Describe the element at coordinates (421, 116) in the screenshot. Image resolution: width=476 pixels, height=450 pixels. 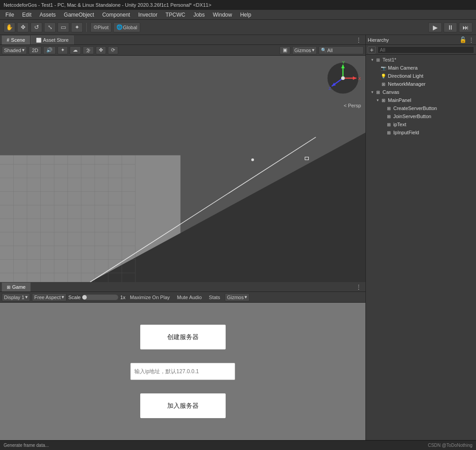
I see `hierarchy-join-server-btn: ▸ ⊞ JoinServerButton` at that location.